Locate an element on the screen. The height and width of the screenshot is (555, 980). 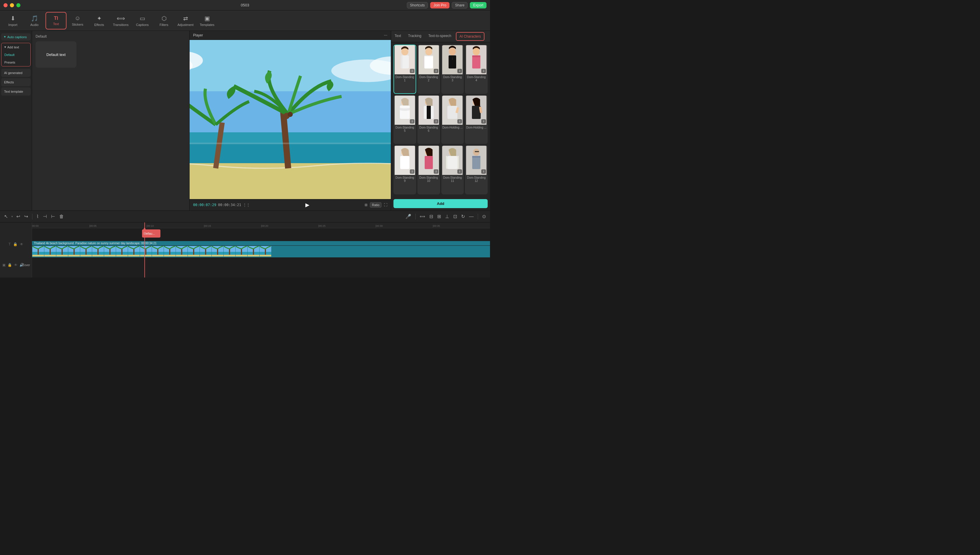
select-tool: ↖ is located at coordinates (6, 217).